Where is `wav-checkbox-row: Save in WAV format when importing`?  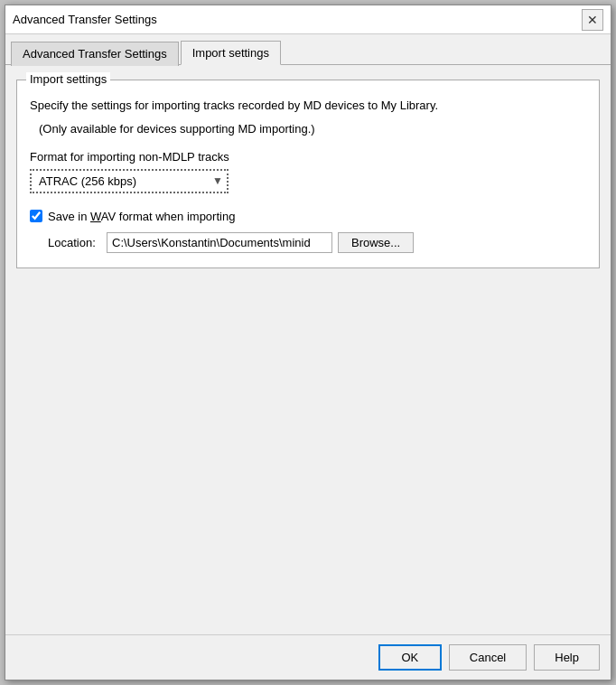 wav-checkbox-row: Save in WAV format when importing is located at coordinates (308, 217).